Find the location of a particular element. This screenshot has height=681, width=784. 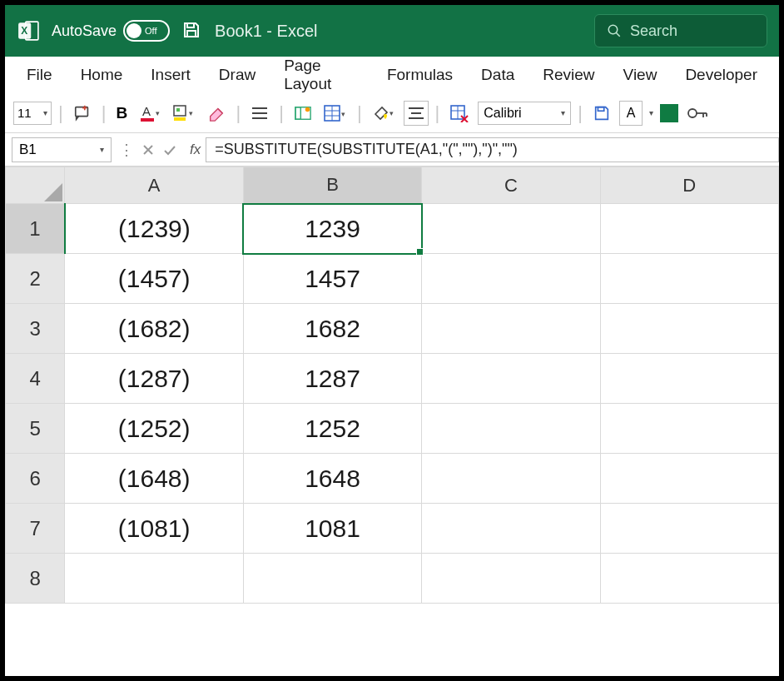

tab-home: Home is located at coordinates (102, 75).